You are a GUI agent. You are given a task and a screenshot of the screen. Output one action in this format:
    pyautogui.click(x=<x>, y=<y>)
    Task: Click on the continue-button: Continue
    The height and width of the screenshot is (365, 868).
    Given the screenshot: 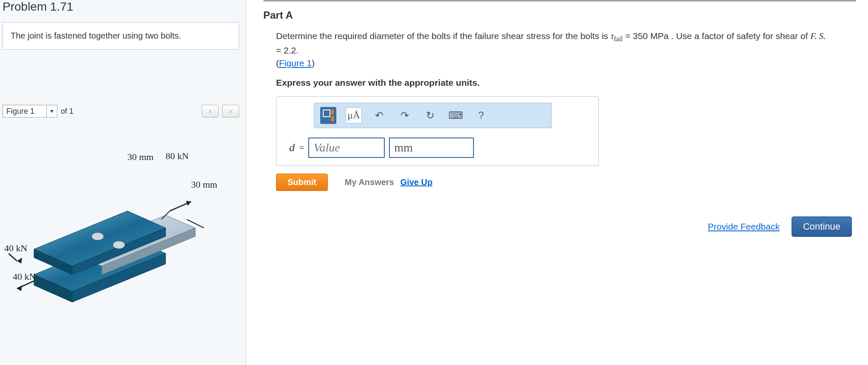 What is the action you would take?
    pyautogui.click(x=822, y=227)
    